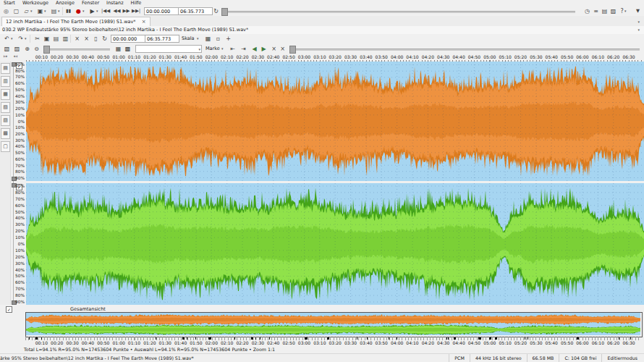  Describe the element at coordinates (126, 12) in the screenshot. I see `forward-button: ▶▶` at that location.